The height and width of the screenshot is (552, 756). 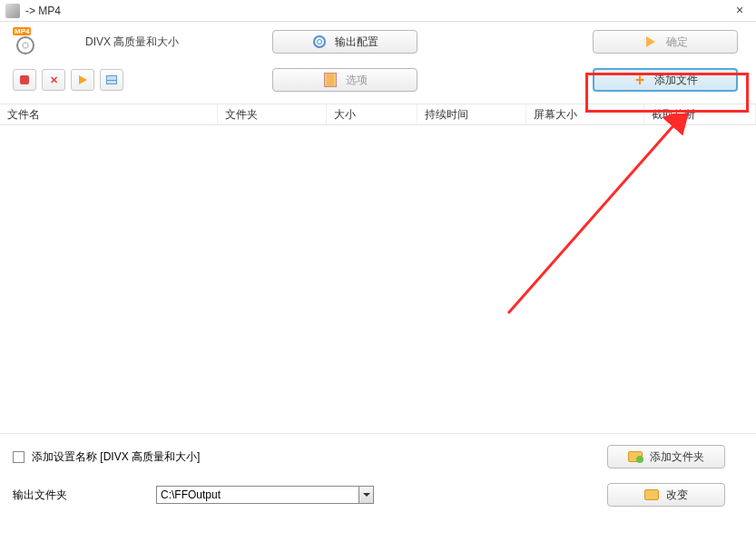 I want to click on plus-icon: +, so click(x=640, y=80).